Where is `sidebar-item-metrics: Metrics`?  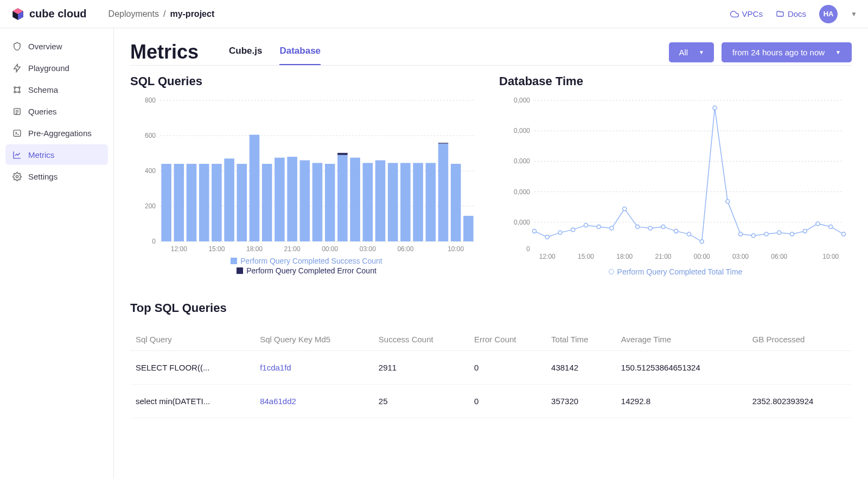
sidebar-item-metrics: Metrics is located at coordinates (56, 155).